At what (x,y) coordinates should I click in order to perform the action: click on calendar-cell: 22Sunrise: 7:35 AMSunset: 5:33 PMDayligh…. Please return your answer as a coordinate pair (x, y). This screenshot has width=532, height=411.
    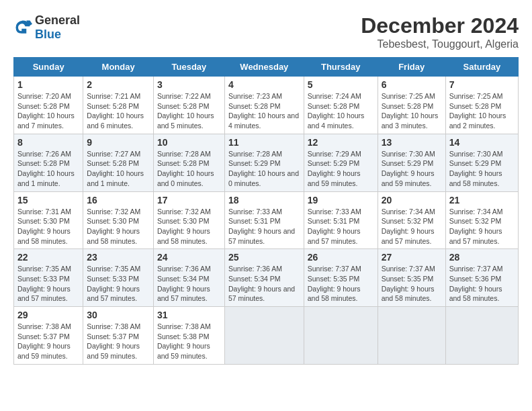
    Looking at the image, I should click on (48, 278).